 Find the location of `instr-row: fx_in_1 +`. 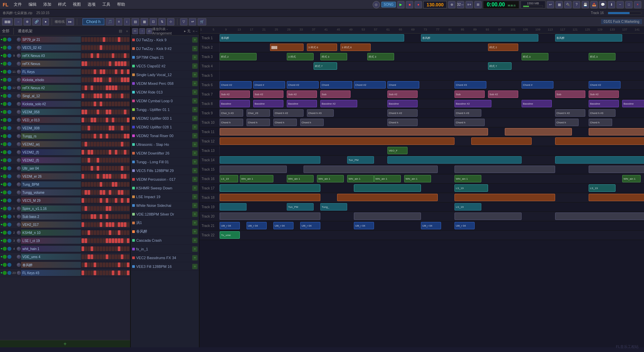

instr-row: fx_in_1 + is located at coordinates (165, 249).